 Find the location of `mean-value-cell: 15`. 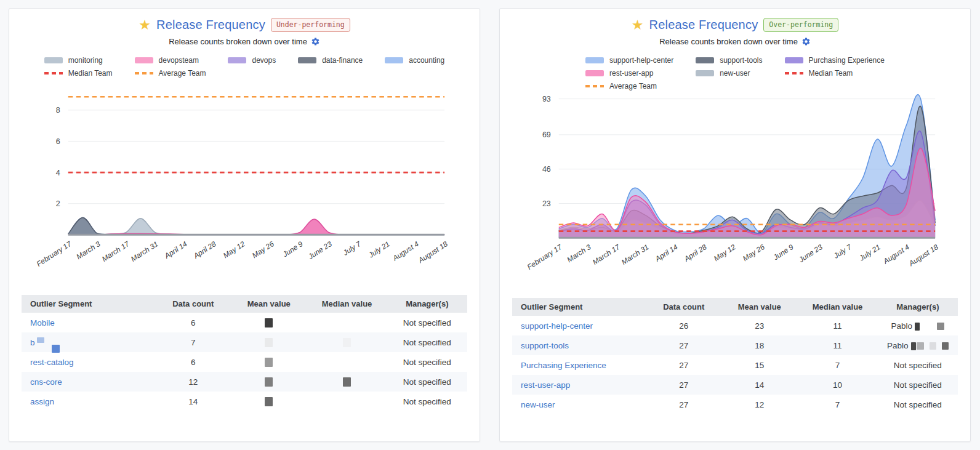

mean-value-cell: 15 is located at coordinates (760, 365).